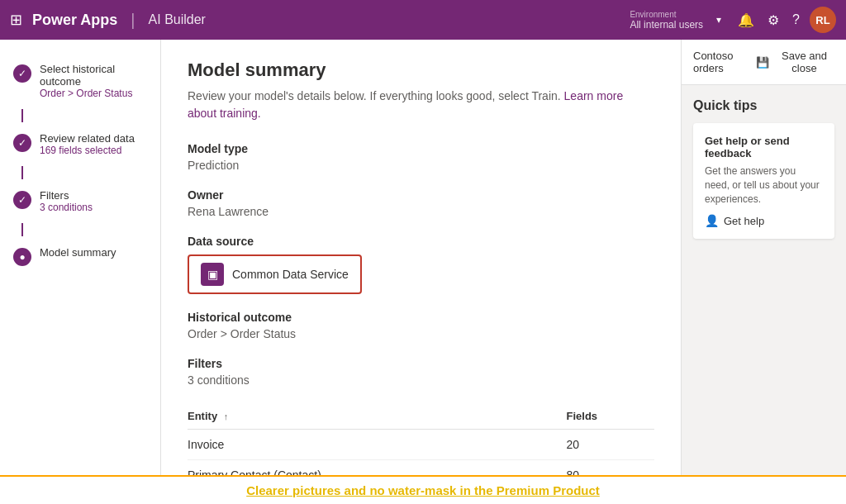 Image resolution: width=846 pixels, height=504 pixels. Describe the element at coordinates (768, 20) in the screenshot. I see `nav-icons: 🔔 ⚙ ?` at that location.